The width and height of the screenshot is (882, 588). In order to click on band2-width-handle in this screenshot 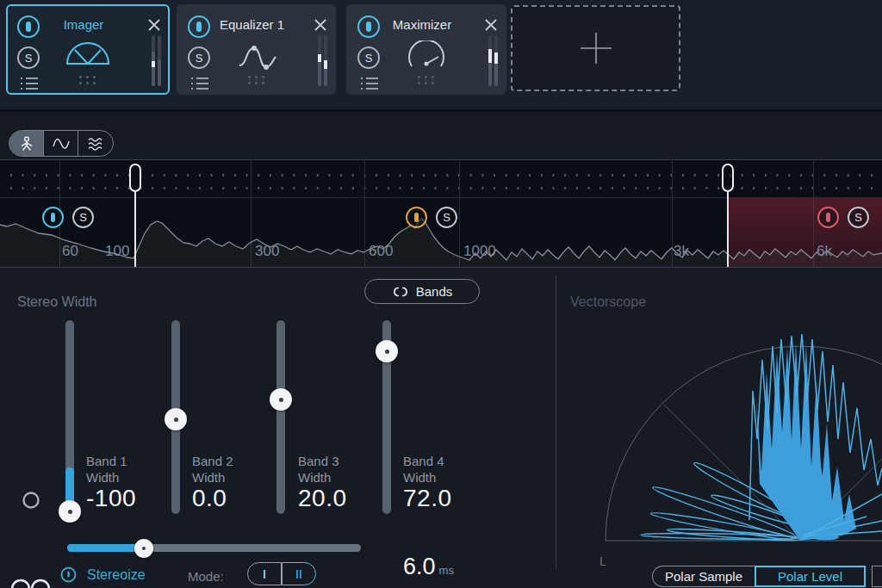, I will do `click(176, 419)`.